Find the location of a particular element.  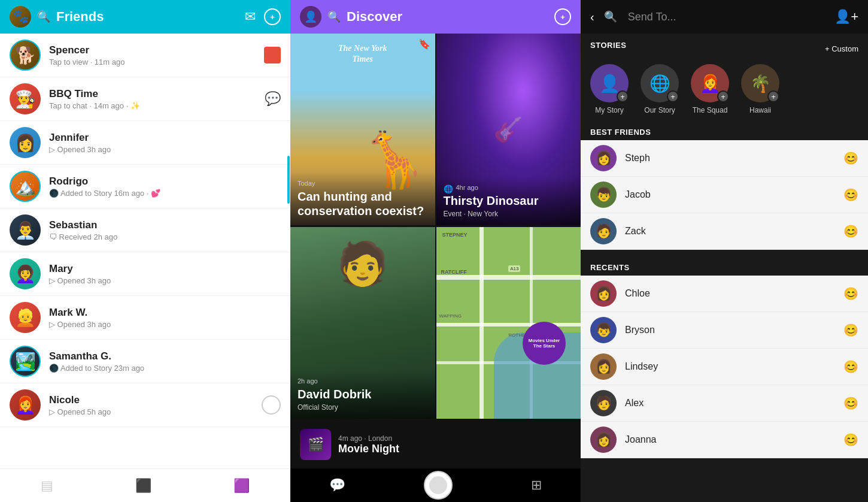

friend-avatar-bbq: 👨‍🍳 is located at coordinates (25, 99).